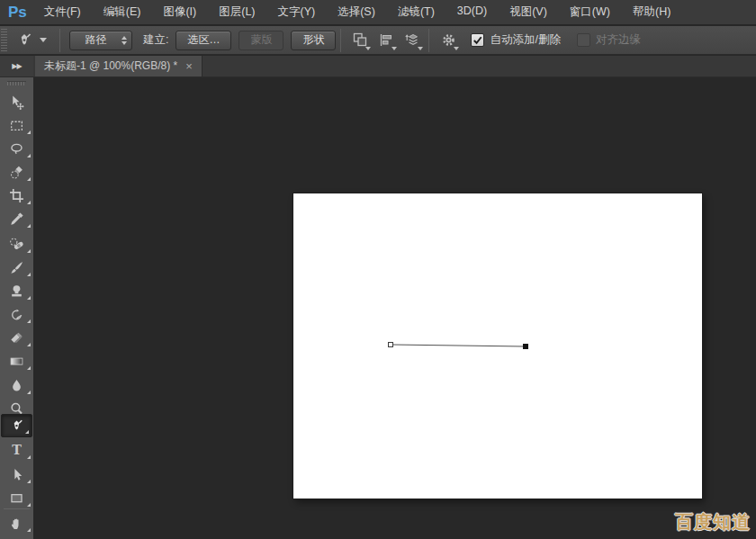  Describe the element at coordinates (412, 40) in the screenshot. I see `path-arrangement-button` at that location.